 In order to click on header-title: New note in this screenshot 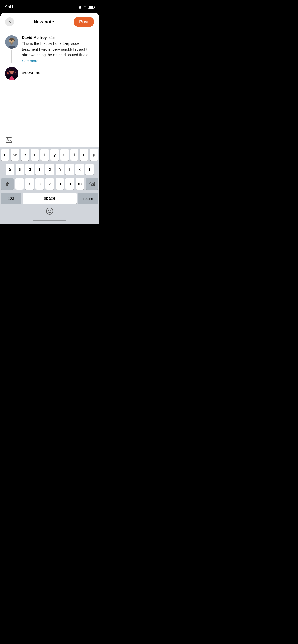, I will do `click(44, 22)`.